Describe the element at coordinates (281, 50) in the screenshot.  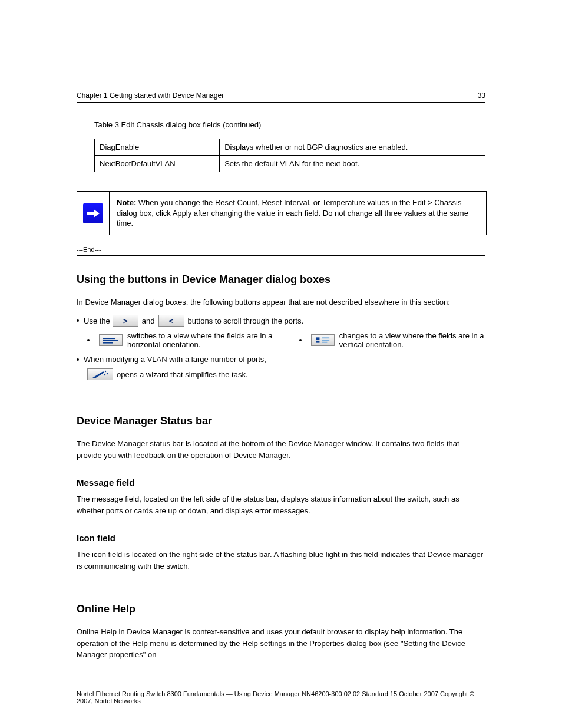
I see `page-header: Chapter 1 Getting started with Device Ma…` at that location.